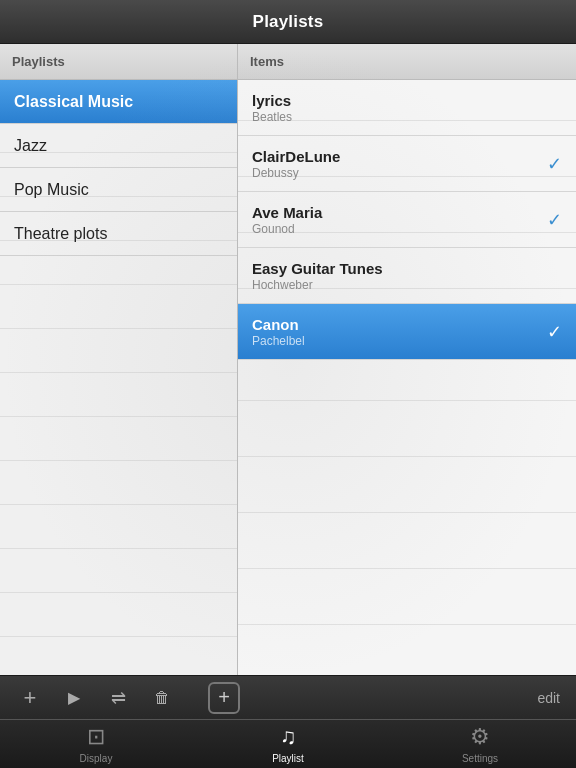 The height and width of the screenshot is (768, 576). I want to click on item-text: lyrics Beatles, so click(407, 108).